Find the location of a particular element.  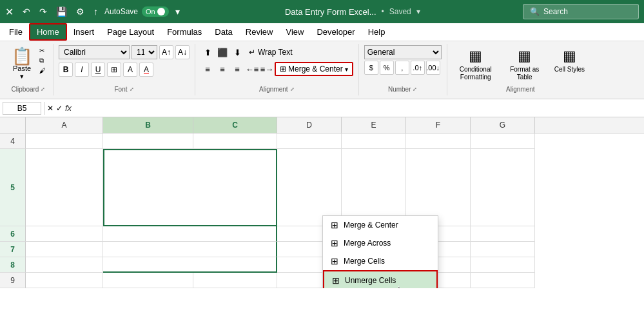

row-header-4: 4 is located at coordinates (13, 141).